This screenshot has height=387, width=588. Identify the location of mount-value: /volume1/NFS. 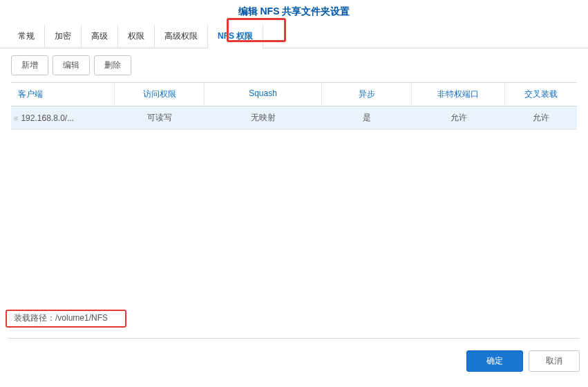
(82, 318).